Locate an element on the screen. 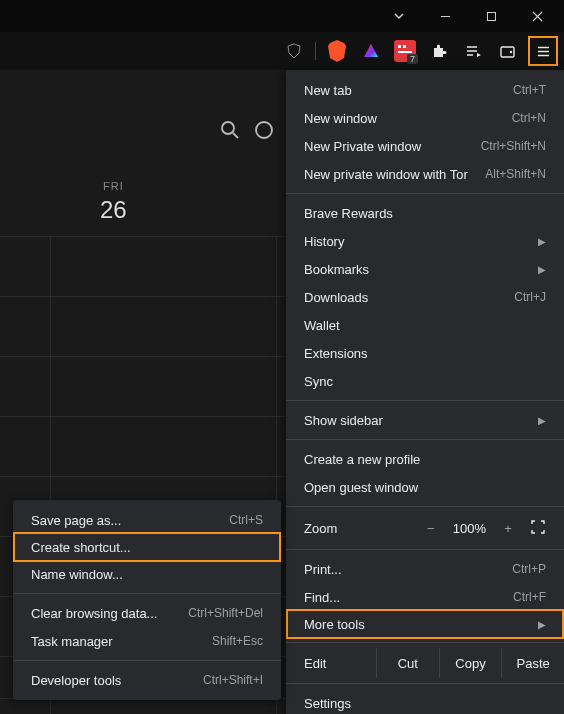 The image size is (564, 714). menu-extensions: Extensions is located at coordinates (425, 353).